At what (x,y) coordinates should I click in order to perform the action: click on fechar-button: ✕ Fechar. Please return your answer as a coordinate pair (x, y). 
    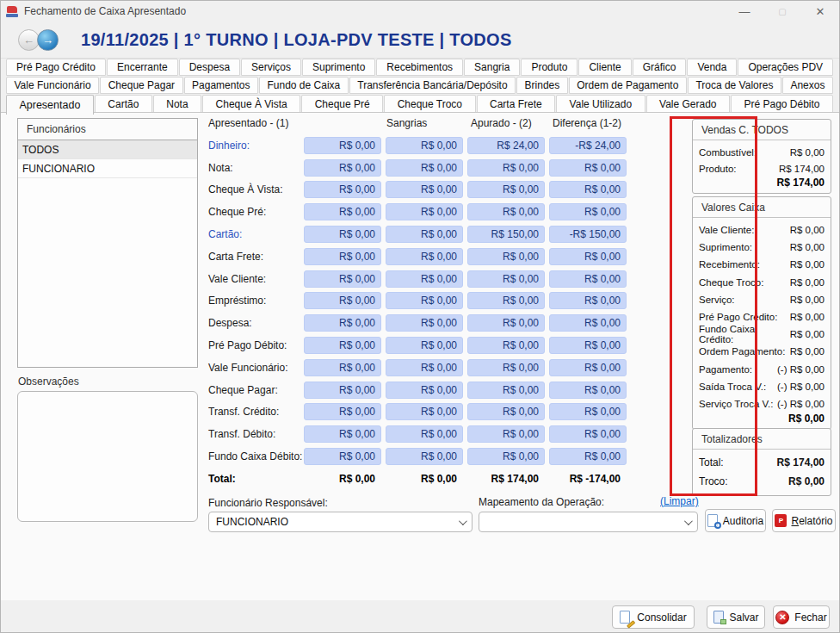
    Looking at the image, I should click on (801, 617).